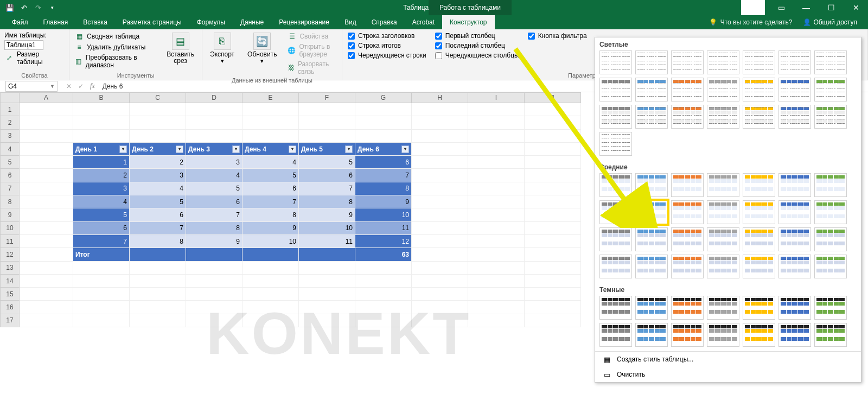 The width and height of the screenshot is (868, 400). I want to click on tab-layout: Разметка страницы, so click(152, 22).